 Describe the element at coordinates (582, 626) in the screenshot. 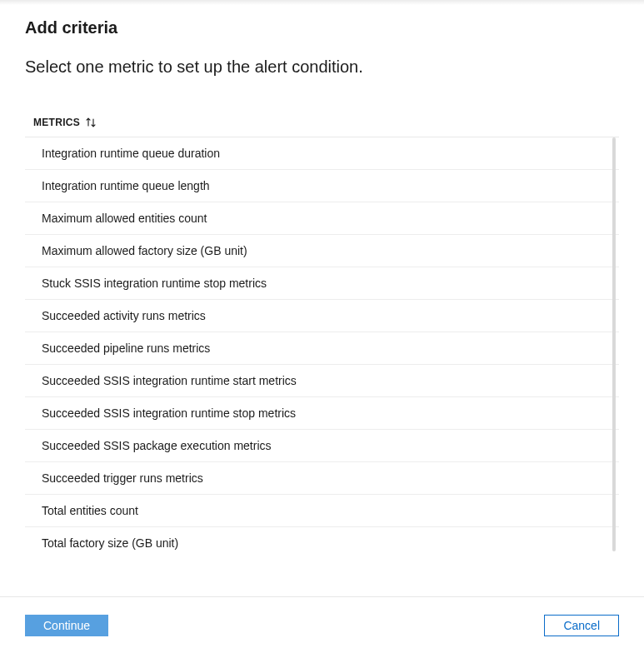

I see `cancel-button: Cancel` at that location.